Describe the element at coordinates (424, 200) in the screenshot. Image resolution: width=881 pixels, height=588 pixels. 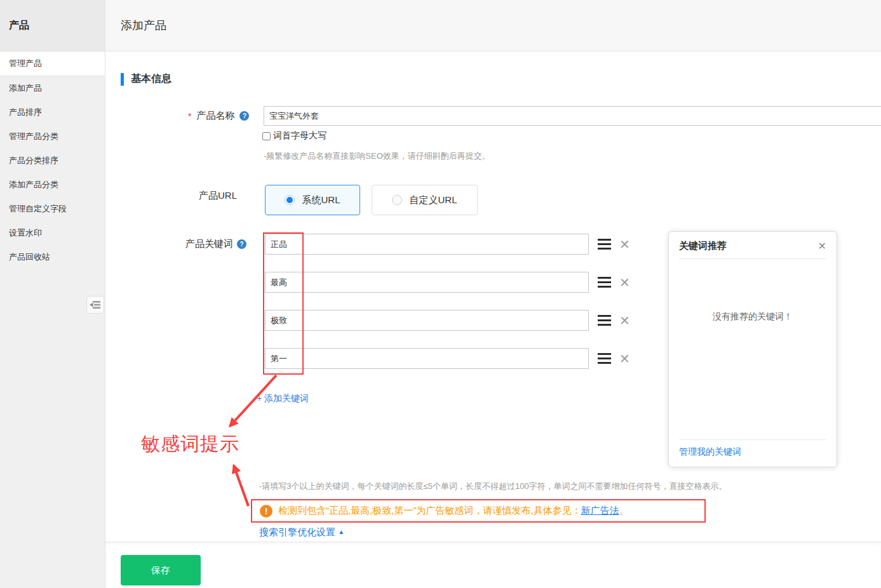
I see `custom-url-option: 自定义URL` at that location.